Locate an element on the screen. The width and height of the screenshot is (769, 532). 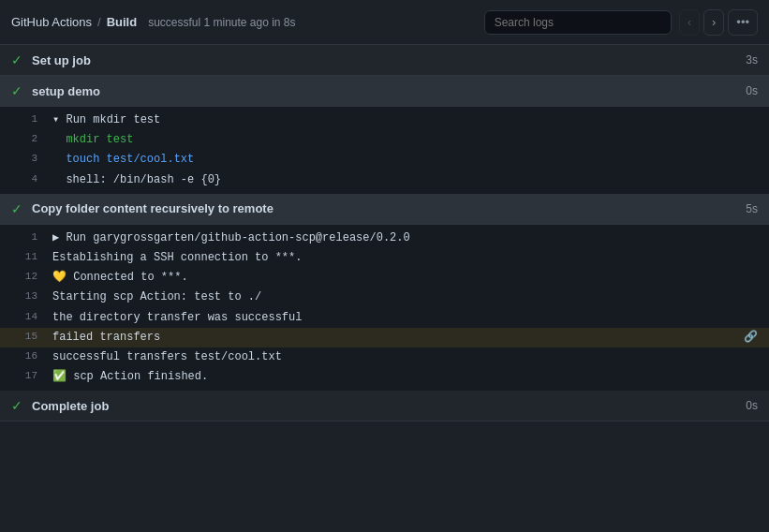
line-number: 16 is located at coordinates (24, 357).